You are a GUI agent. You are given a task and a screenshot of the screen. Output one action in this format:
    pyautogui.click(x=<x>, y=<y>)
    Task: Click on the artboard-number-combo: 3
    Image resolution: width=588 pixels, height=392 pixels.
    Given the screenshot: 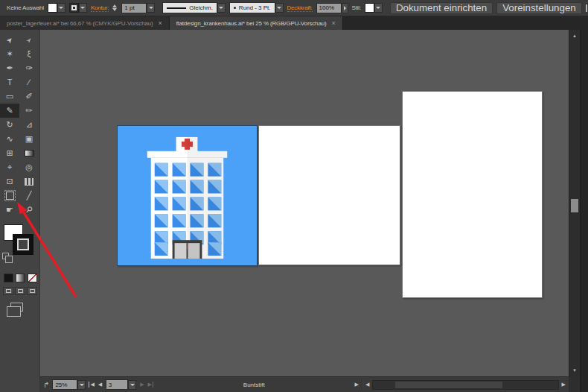 What is the action you would take?
    pyautogui.click(x=121, y=385)
    